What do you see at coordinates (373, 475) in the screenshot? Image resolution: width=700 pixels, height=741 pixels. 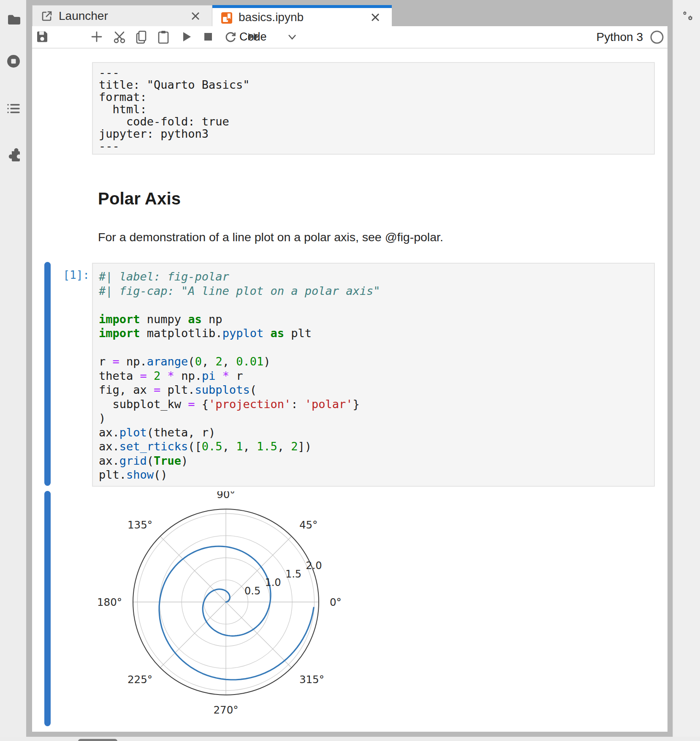 I see `code-line: plt.show()` at bounding box center [373, 475].